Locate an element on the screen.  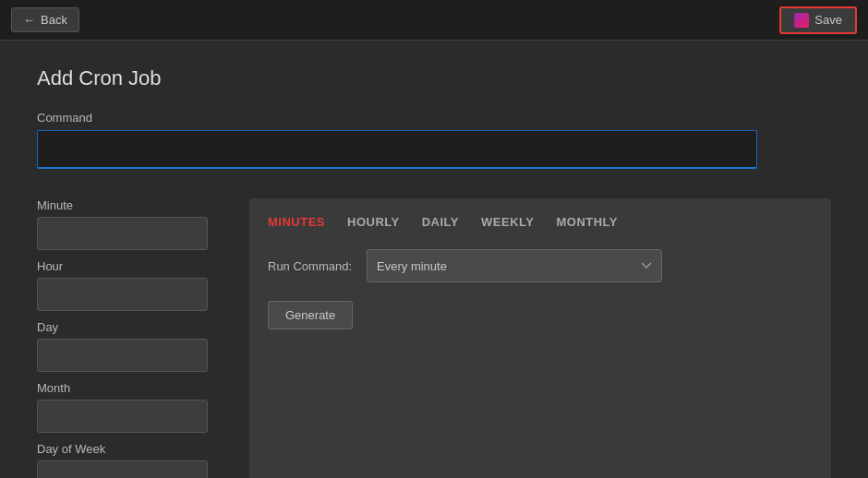
field-group-day: Day is located at coordinates (129, 346).